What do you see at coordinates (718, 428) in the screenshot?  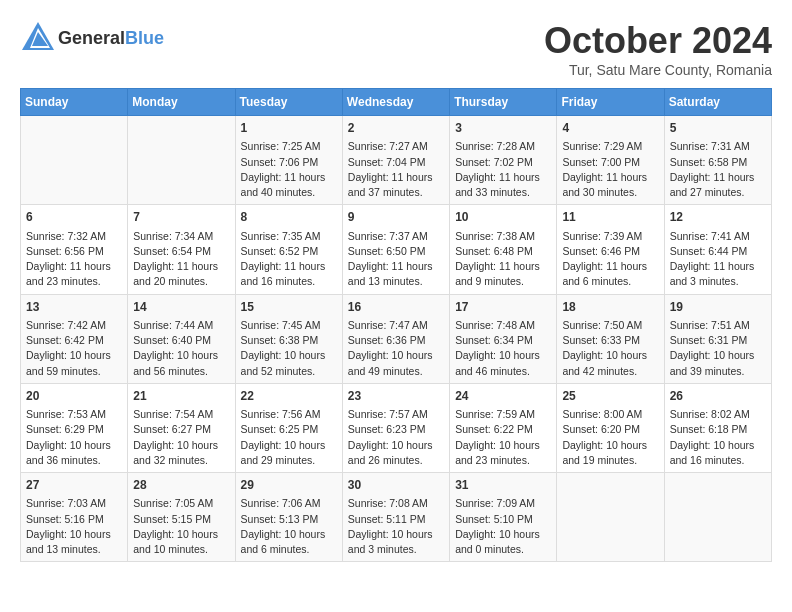 I see `calendar-cell: 26Sunrise: 8:02 AMSunset: 6:18 PMDayligh…` at bounding box center [718, 428].